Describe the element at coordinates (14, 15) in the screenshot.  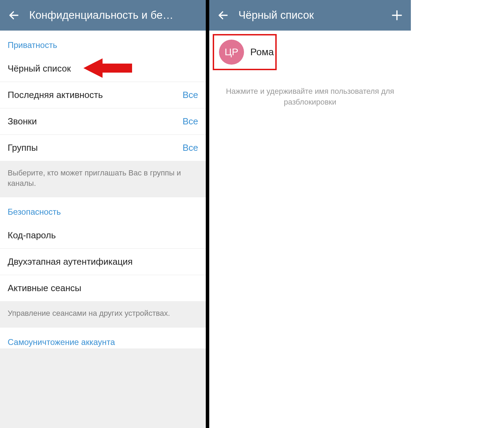
I see `back-button` at that location.